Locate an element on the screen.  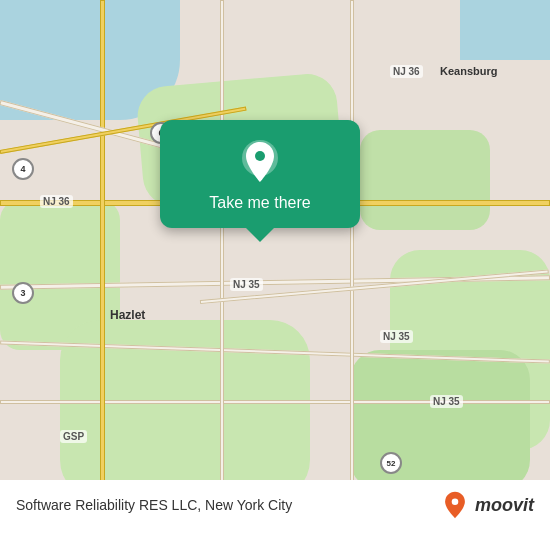
road-label-nj35-mid: NJ 35 is located at coordinates (246, 284).